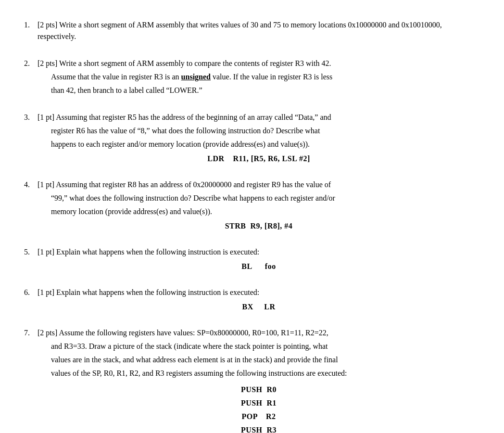  What do you see at coordinates (259, 390) in the screenshot?
I see `q7-code-line1: PUSH R0` at bounding box center [259, 390].